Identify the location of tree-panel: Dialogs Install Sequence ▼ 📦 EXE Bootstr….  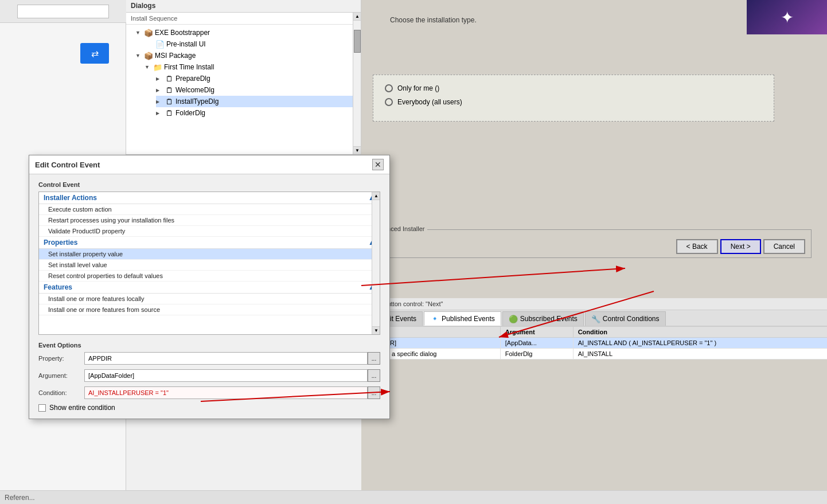
(244, 77).